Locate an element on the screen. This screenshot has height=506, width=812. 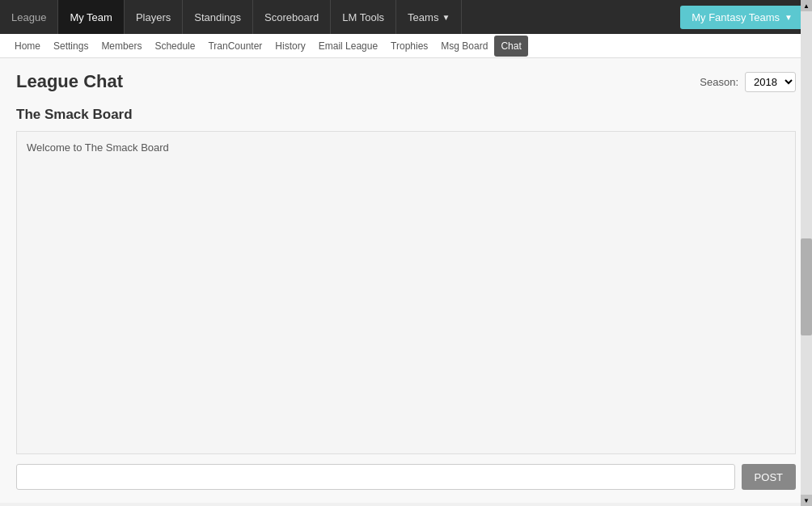
navbar-item-scoreboard: Scoreboard is located at coordinates (292, 17).